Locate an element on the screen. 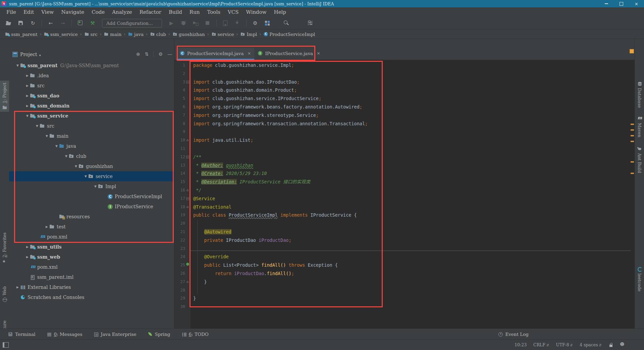 The image size is (644, 350). code-line-15: 15 * @Description: IProductService 接口的实现… is located at coordinates (405, 182).